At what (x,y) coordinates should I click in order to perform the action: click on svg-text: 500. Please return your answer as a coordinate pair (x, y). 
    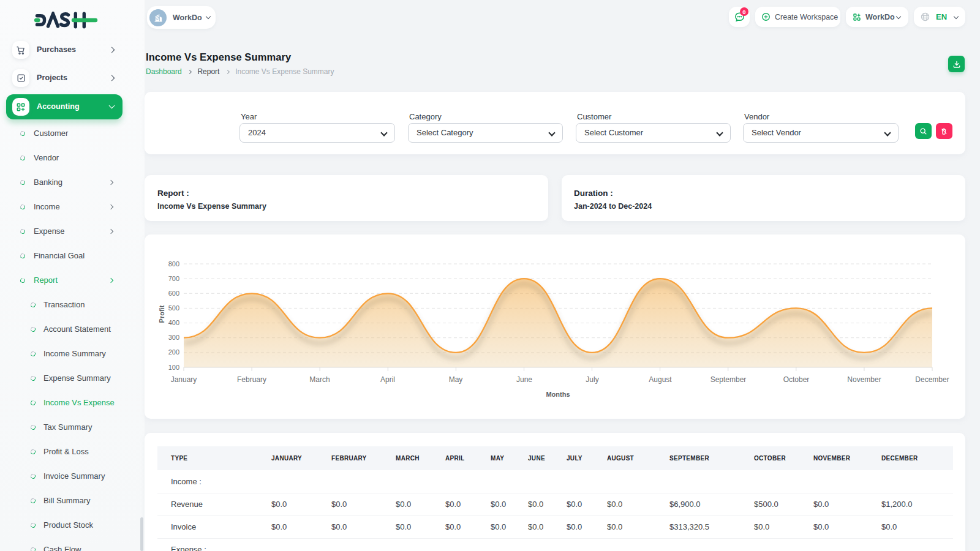
    Looking at the image, I should click on (174, 308).